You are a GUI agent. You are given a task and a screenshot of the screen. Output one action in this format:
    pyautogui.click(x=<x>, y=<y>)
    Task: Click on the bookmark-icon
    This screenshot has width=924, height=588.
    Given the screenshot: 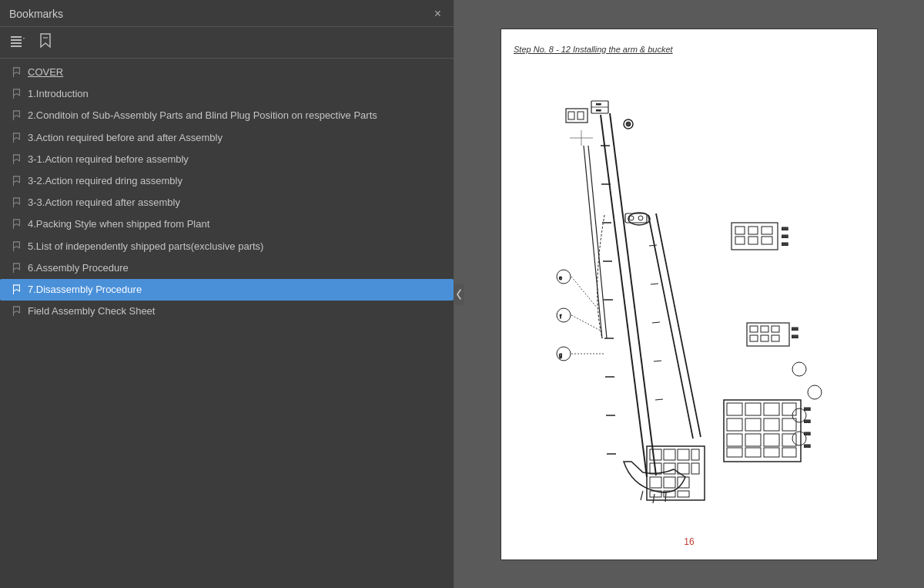 What is the action you would take?
    pyautogui.click(x=45, y=45)
    